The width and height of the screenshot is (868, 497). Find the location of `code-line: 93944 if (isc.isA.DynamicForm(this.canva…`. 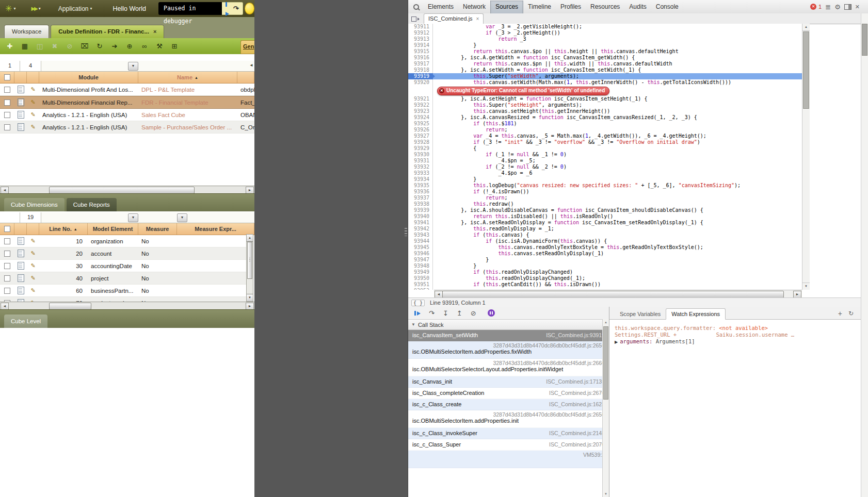

code-line: 93944 if (isc.isA.DynamicForm(this.canva… is located at coordinates (605, 241).